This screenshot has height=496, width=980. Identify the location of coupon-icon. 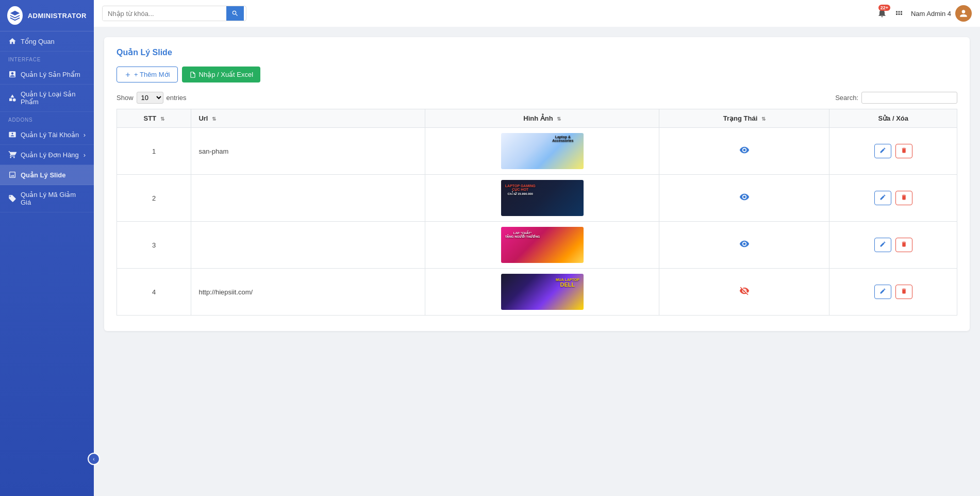
(12, 199).